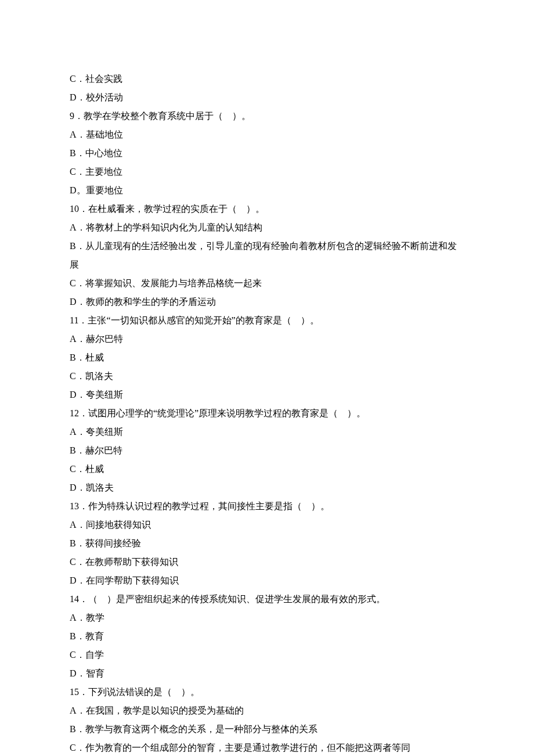 The width and height of the screenshot is (534, 756). I want to click on option-d: D．校外活动, so click(267, 98).